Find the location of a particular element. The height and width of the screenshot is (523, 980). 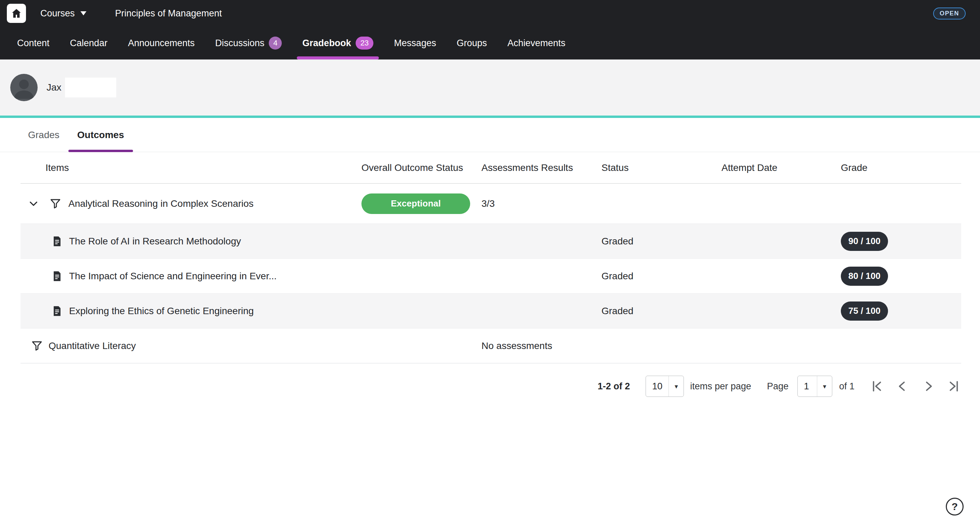

gradebook-count-badge: 23 is located at coordinates (364, 43).